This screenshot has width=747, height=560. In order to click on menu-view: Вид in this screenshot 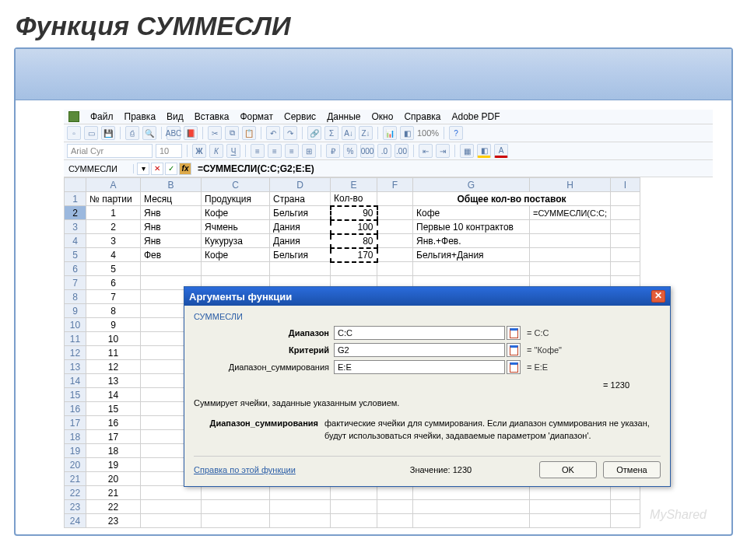, I will do `click(175, 117)`.